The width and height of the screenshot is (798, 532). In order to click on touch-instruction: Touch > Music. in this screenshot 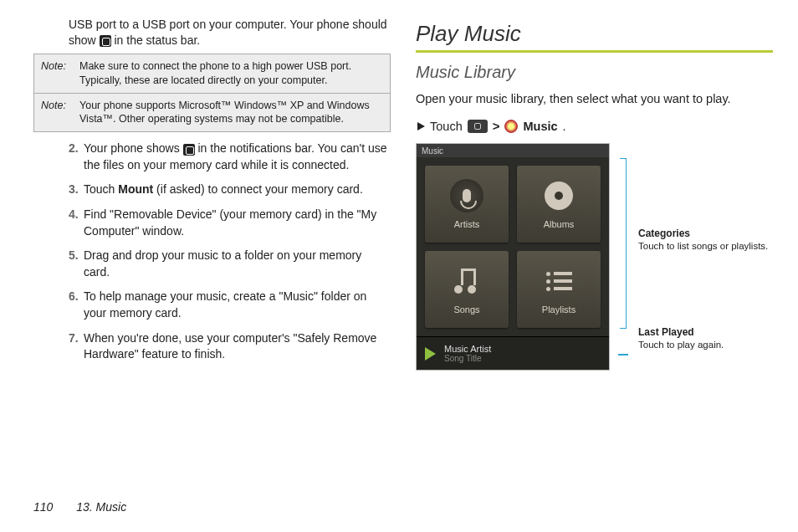, I will do `click(594, 125)`.